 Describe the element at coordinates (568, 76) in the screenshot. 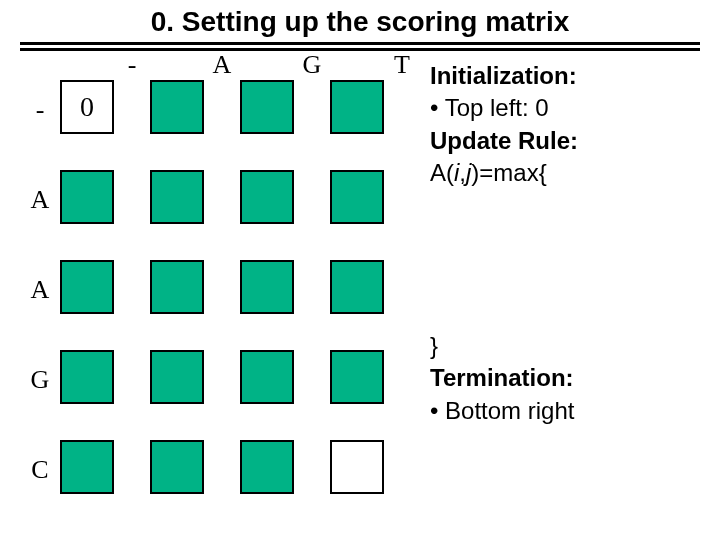

I see `init-header: Initialization:` at that location.